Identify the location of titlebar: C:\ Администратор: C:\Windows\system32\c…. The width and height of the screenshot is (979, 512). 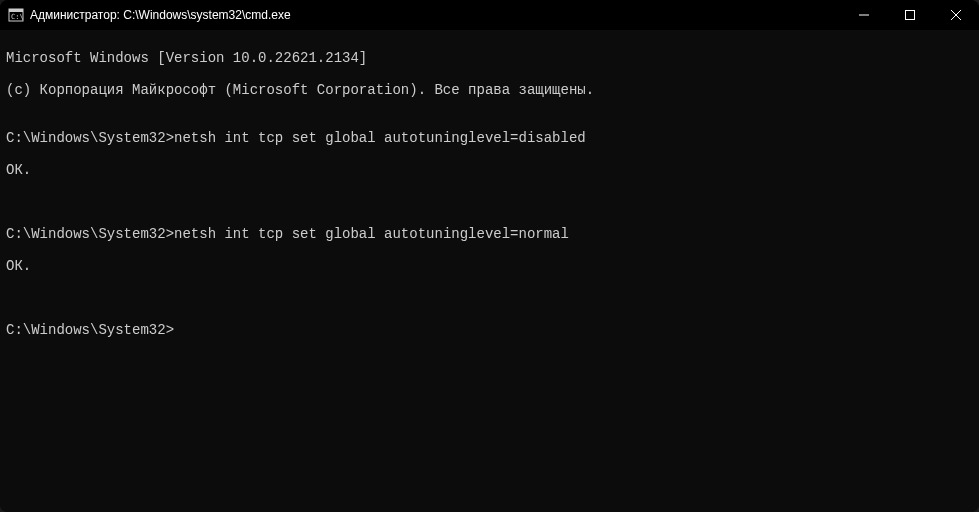
(490, 15).